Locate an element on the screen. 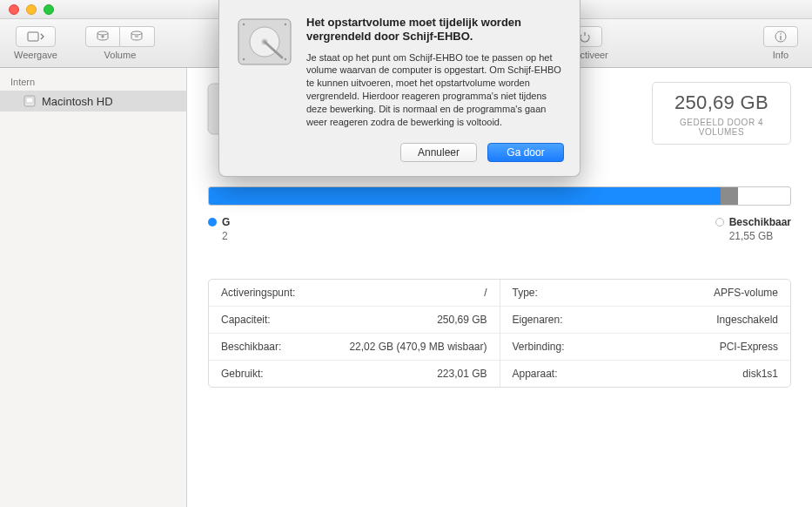  view-button is located at coordinates (36, 37).